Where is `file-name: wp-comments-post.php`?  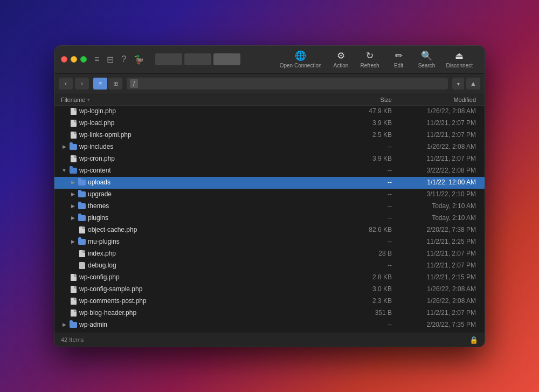
file-name: wp-comments-post.php is located at coordinates (113, 301).